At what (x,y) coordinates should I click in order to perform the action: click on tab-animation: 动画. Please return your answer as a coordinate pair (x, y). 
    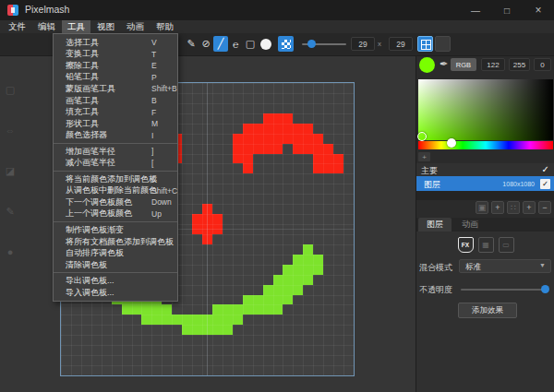
    Looking at the image, I should click on (470, 225).